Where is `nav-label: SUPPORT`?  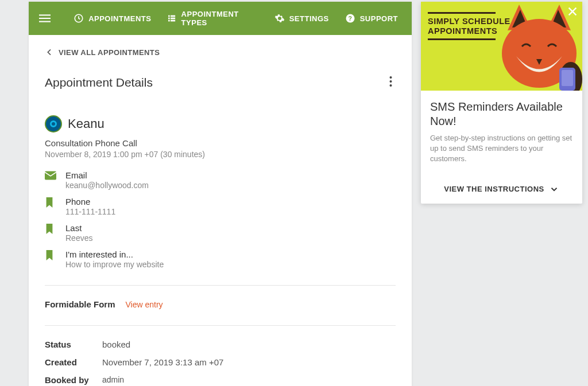 nav-label: SUPPORT is located at coordinates (379, 18).